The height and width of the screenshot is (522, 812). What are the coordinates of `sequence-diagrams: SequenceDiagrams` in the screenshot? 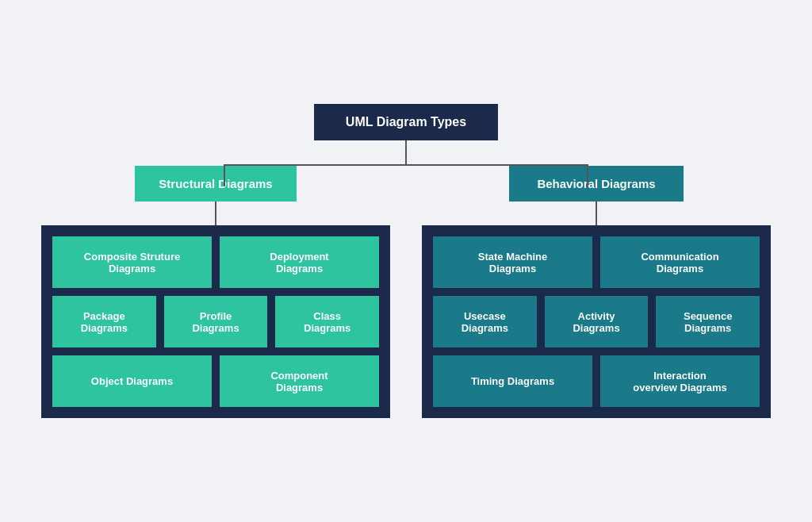 It's located at (707, 322).